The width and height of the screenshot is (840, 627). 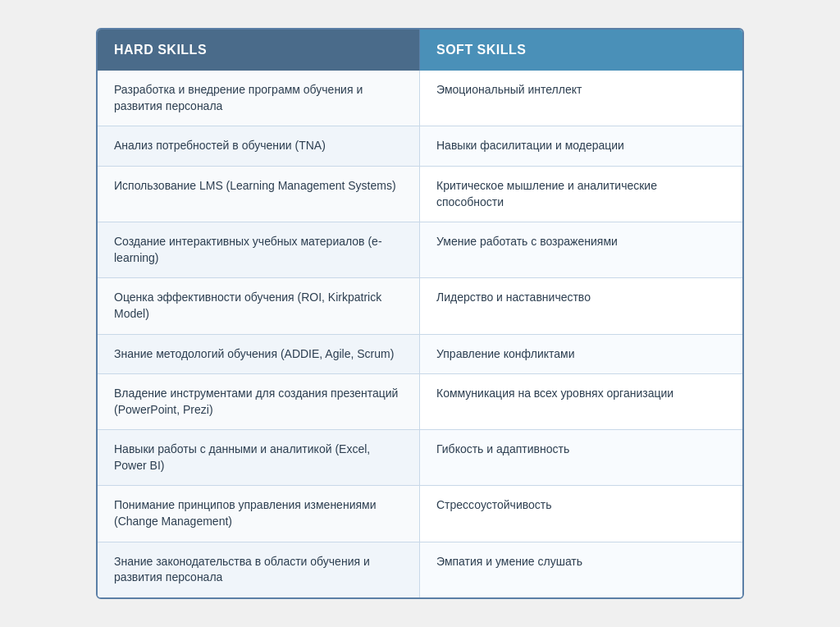 What do you see at coordinates (259, 402) in the screenshot?
I see `hard-skill-cell: Владение инструментами для создания през…` at bounding box center [259, 402].